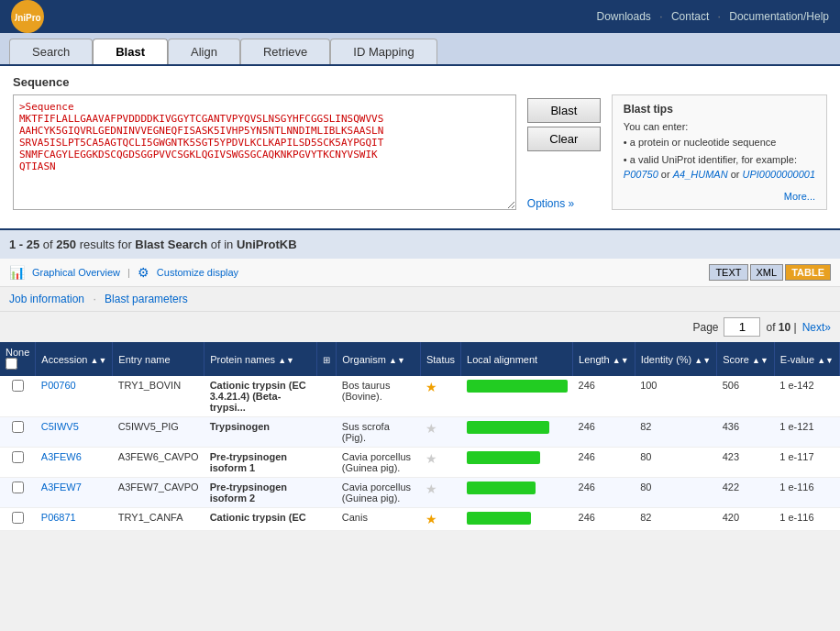 The height and width of the screenshot is (631, 840). I want to click on row-accession: A3FEW6, so click(74, 462).